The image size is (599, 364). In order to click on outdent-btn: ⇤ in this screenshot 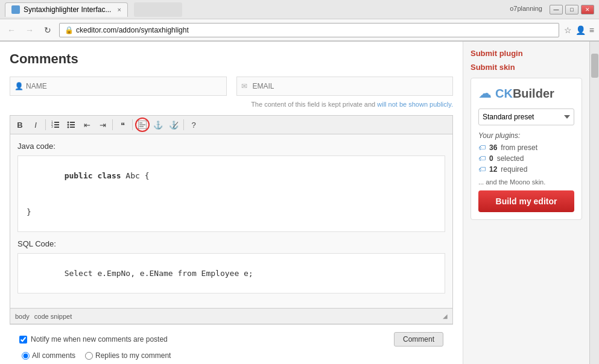, I will do `click(87, 125)`.